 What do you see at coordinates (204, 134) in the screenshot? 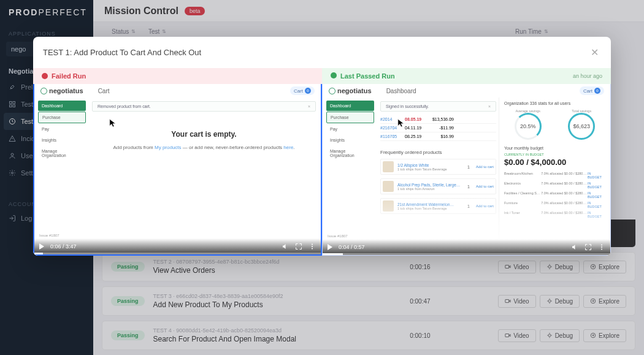
I see `empty-cart-title: Your cart is empty.` at bounding box center [204, 134].